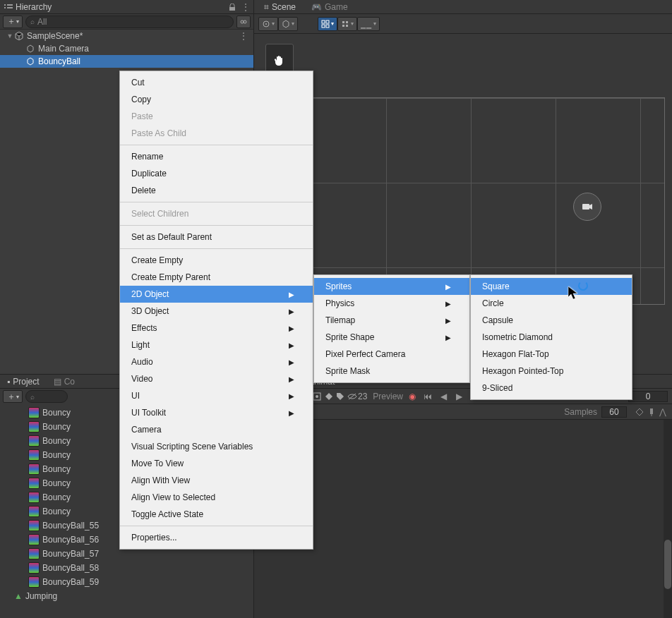 The image size is (672, 618). I want to click on grid-snap-button: ▾, so click(328, 24).